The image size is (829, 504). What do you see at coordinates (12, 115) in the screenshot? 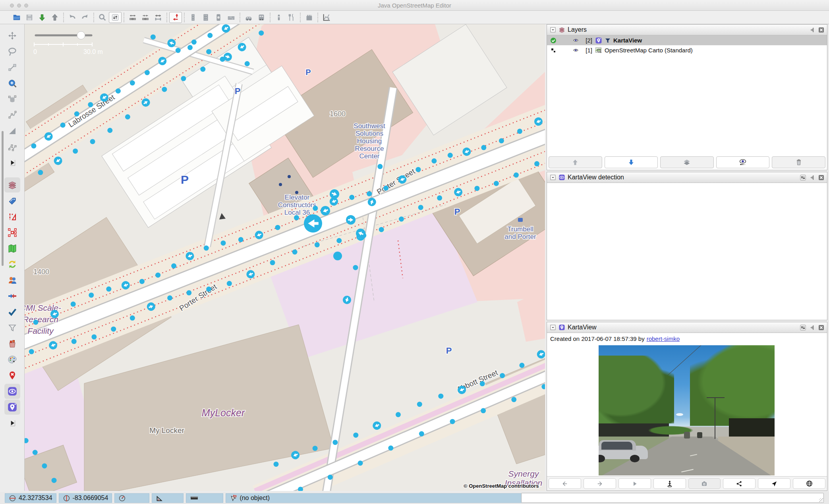
I see `tool-improve-accuracy` at bounding box center [12, 115].